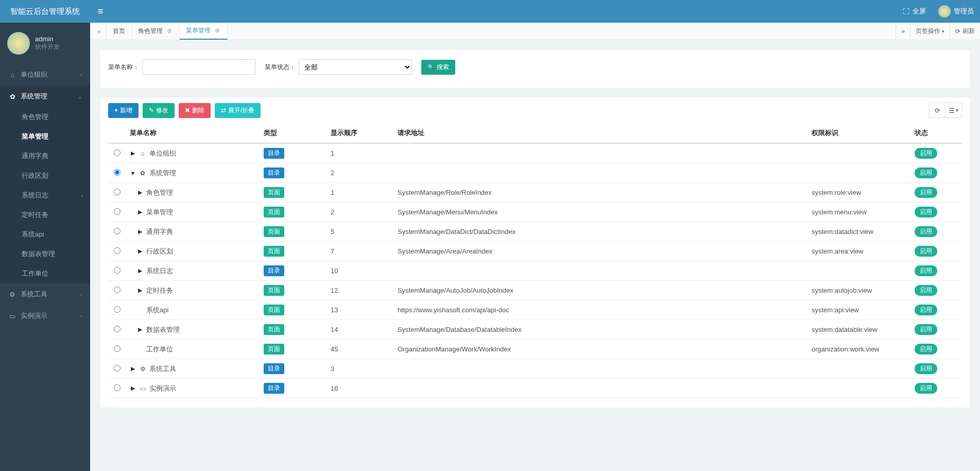  Describe the element at coordinates (535, 291) in the screenshot. I see `table-row: ▶ 定时任务 页面 12 SystemManage/AutoJob/AutoJo…` at that location.